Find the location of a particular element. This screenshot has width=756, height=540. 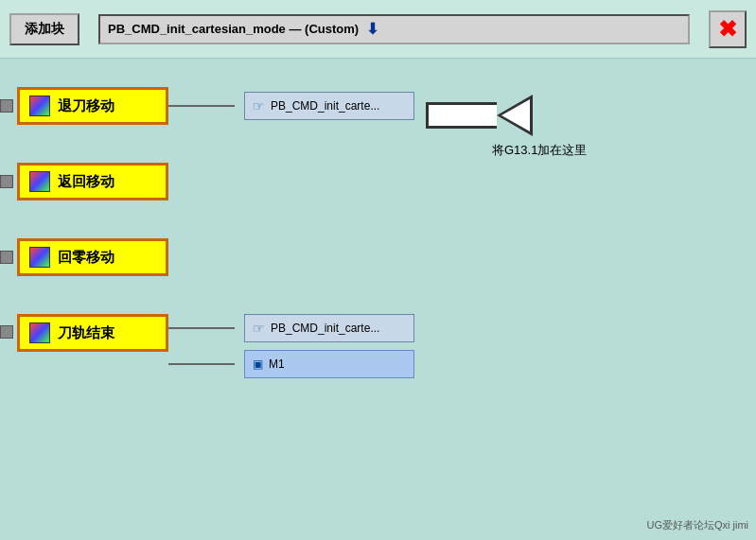

annotation-text: 将G13.1加在这里 is located at coordinates (539, 150).